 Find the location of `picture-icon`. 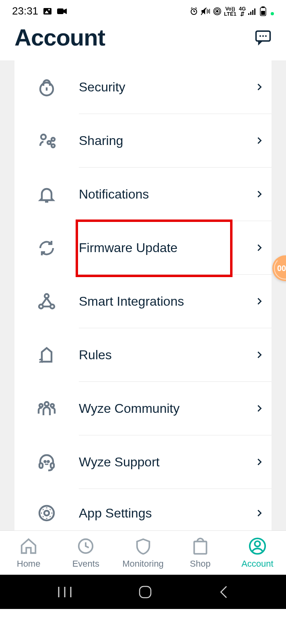

picture-icon is located at coordinates (47, 11).